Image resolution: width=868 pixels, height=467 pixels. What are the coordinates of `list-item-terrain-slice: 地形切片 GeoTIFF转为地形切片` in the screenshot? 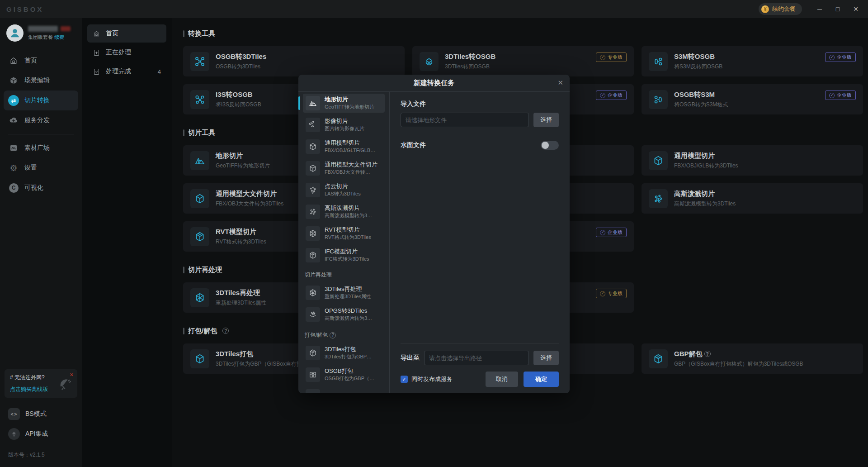 It's located at (344, 103).